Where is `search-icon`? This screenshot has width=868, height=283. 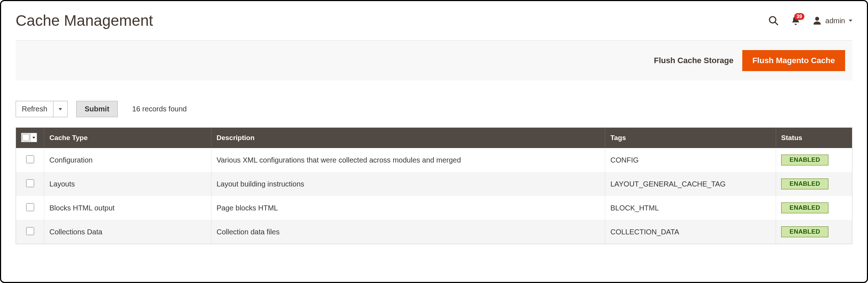
search-icon is located at coordinates (774, 21).